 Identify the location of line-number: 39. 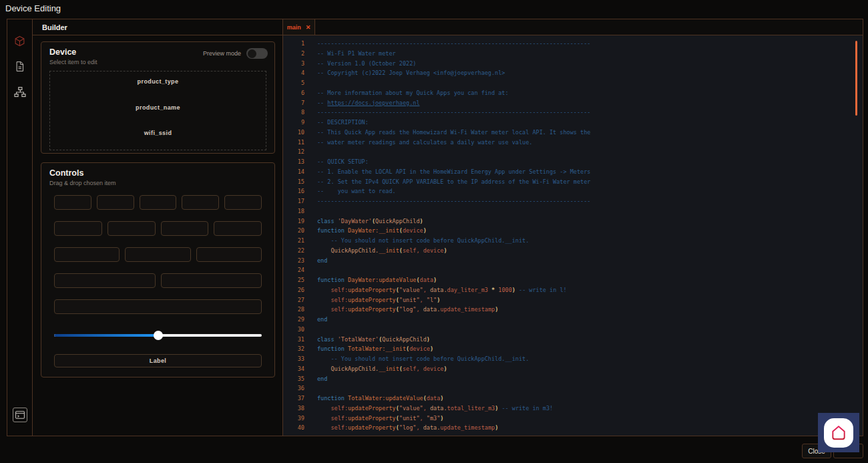
(294, 418).